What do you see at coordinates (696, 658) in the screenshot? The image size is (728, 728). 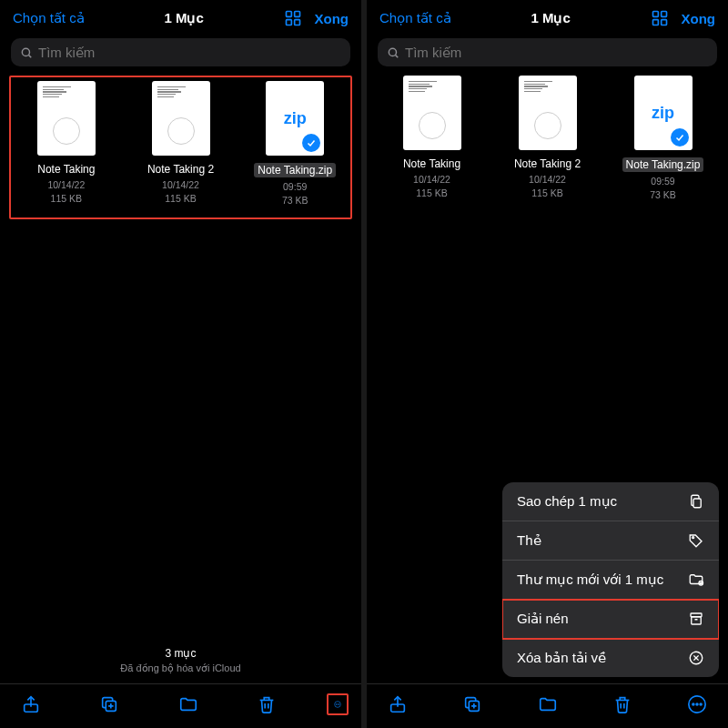 I see `remove-download-icon` at bounding box center [696, 658].